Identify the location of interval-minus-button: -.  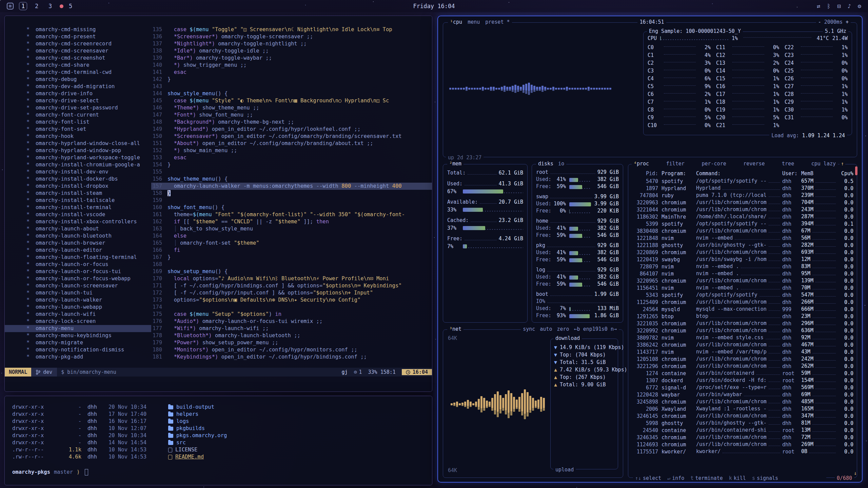
(820, 22).